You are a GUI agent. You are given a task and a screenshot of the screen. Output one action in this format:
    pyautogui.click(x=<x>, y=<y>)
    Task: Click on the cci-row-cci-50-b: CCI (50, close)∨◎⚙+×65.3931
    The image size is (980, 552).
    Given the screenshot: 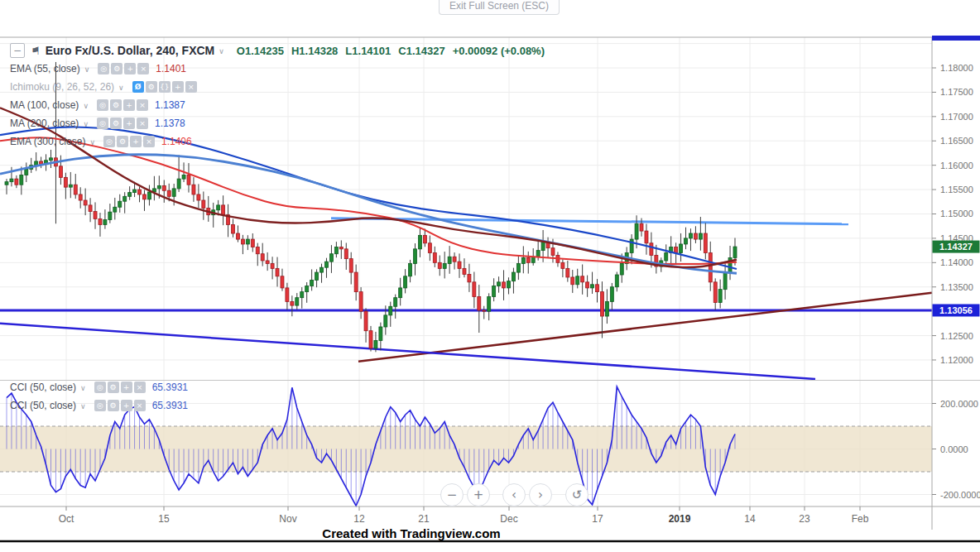 What is the action you would take?
    pyautogui.click(x=99, y=406)
    